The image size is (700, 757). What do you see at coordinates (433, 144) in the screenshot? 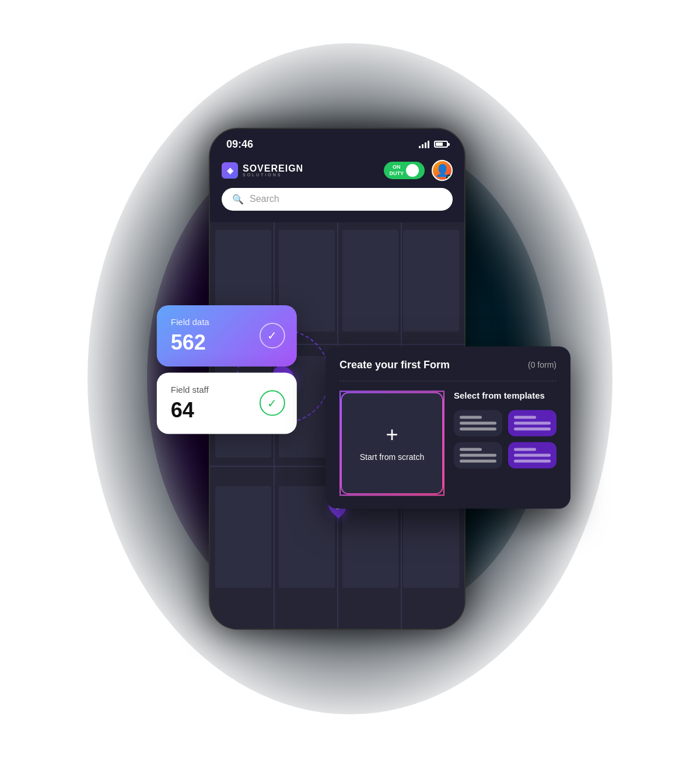
I see `status-icons` at bounding box center [433, 144].